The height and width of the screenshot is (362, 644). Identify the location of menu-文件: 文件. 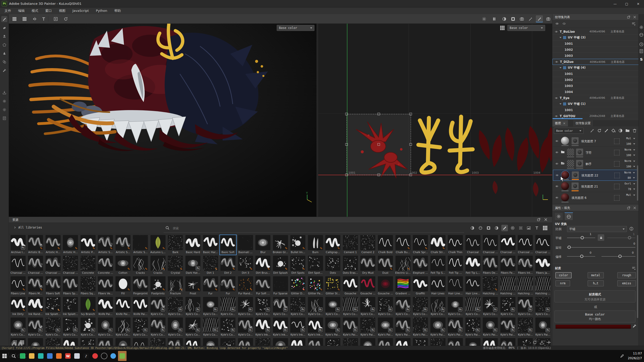
(8, 11).